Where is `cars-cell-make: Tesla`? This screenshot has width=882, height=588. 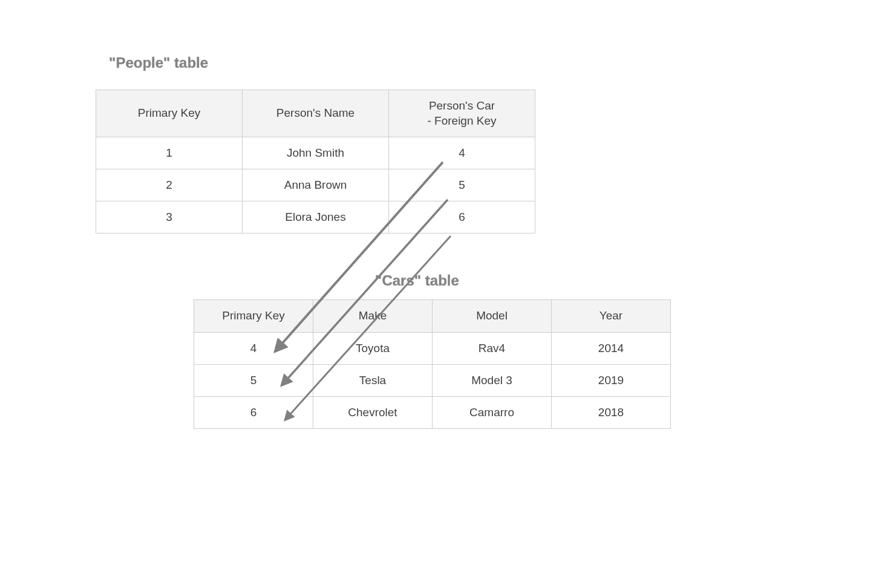
cars-cell-make: Tesla is located at coordinates (373, 380).